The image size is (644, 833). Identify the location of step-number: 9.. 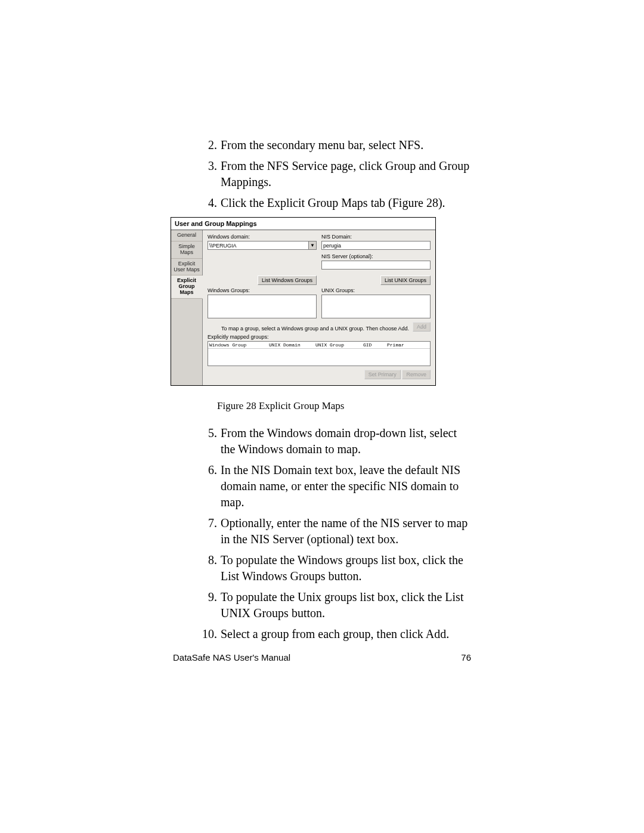
(209, 605).